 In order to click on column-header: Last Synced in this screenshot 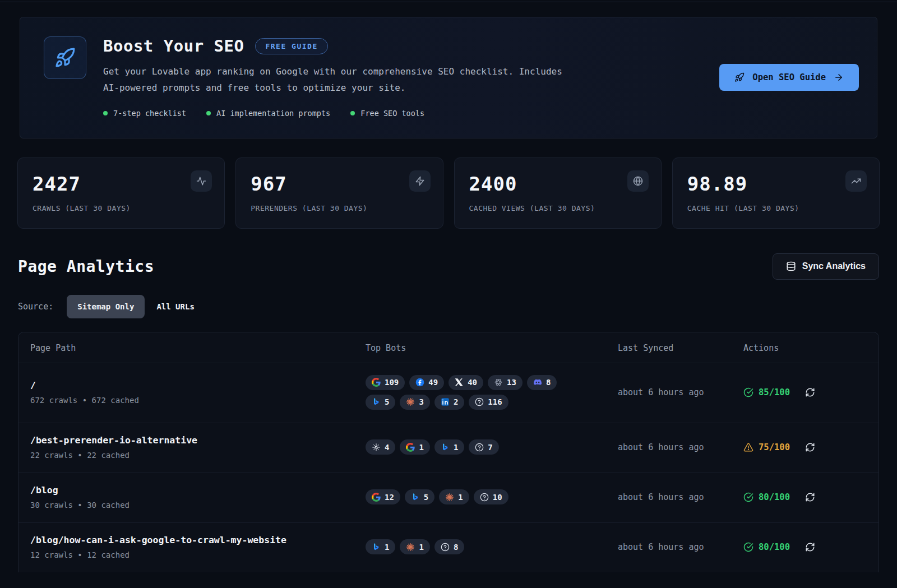, I will do `click(681, 348)`.